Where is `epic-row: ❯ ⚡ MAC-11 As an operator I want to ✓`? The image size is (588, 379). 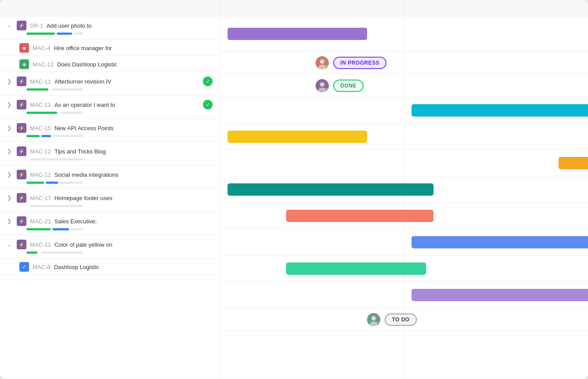 epic-row: ❯ ⚡ MAC-11 As an operator I want to ✓ is located at coordinates (110, 107).